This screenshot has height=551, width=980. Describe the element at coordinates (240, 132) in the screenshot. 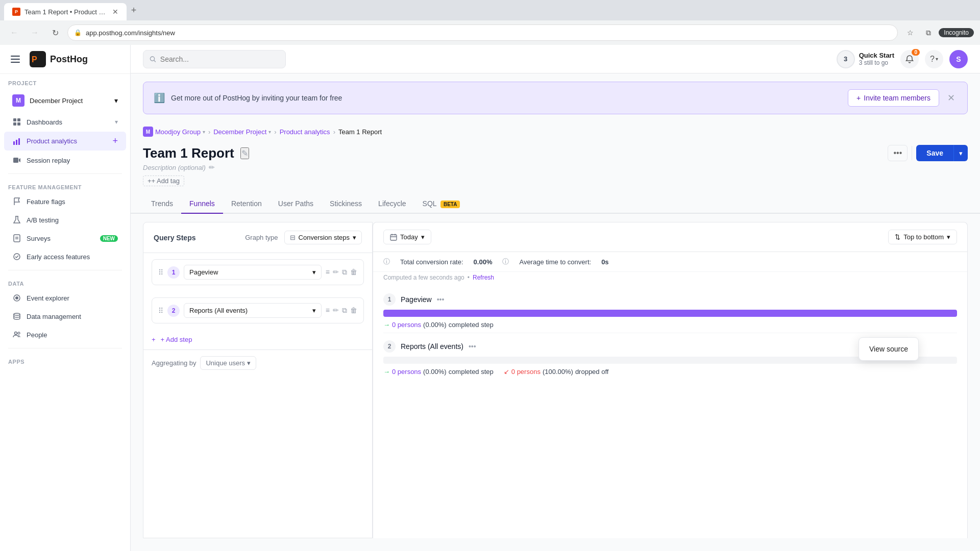

I see `breadcrumb-december-label: December Project` at that location.